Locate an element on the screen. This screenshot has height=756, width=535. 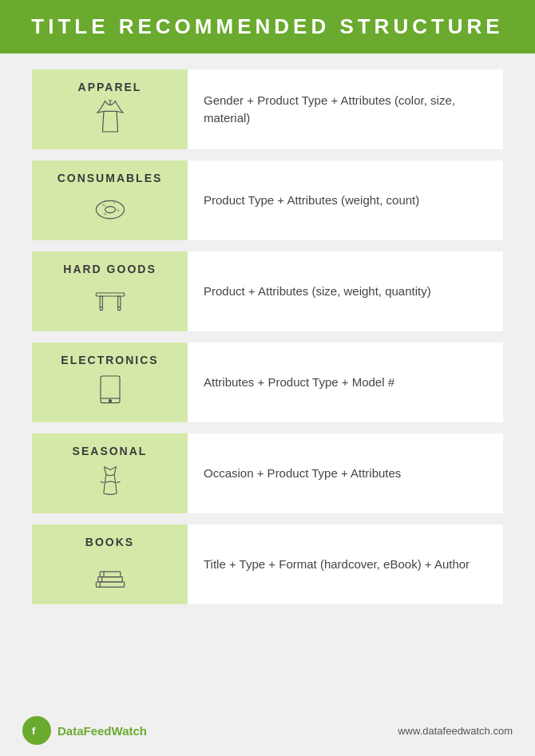
apparel-description: Gender + Product Type + Attributes (colo… is located at coordinates (345, 110).